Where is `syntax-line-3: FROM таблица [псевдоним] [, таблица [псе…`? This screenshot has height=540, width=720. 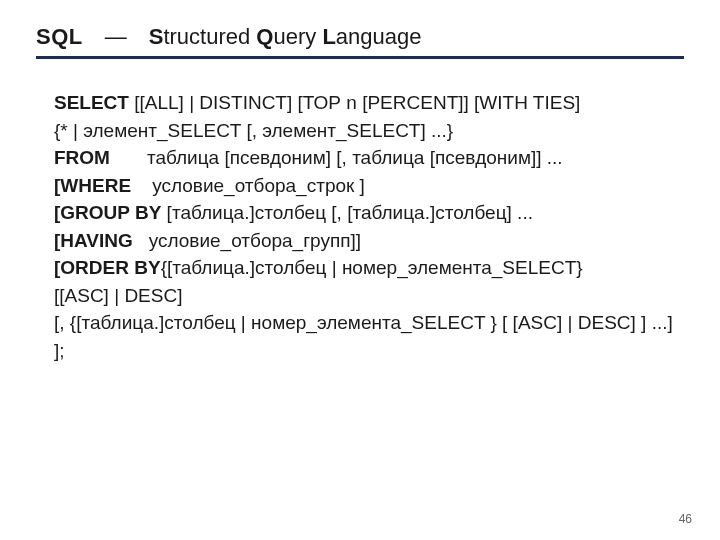
syntax-line-3: FROM таблица [псевдоним] [, таблица [псе… is located at coordinates (369, 158).